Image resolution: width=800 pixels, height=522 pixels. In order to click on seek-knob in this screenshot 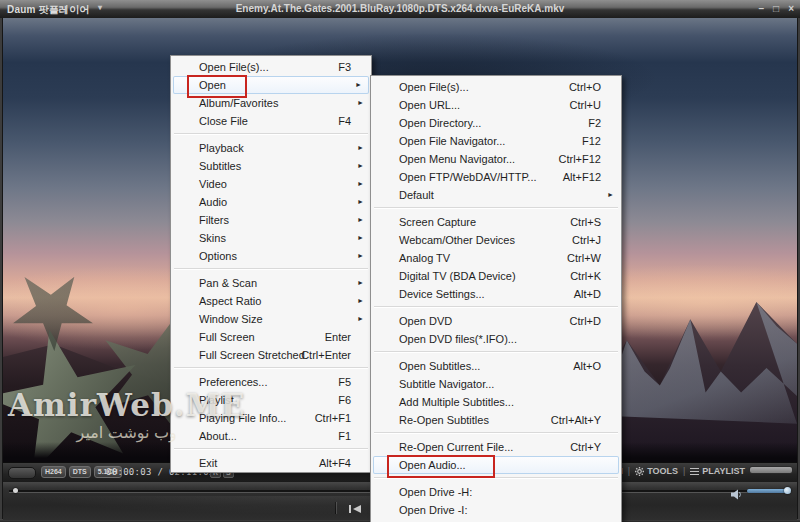, I will do `click(16, 490)`.